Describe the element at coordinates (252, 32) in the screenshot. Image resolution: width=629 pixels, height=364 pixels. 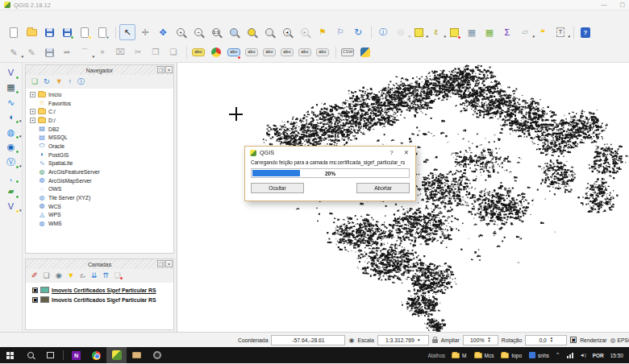
I see `zoom-to-selection-button` at that location.